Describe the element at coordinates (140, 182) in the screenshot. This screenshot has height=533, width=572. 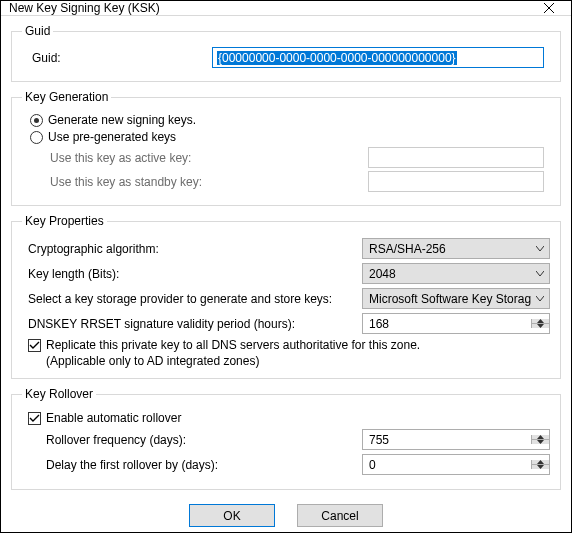
I see `standby-key-label: Use this key as standby key:` at that location.